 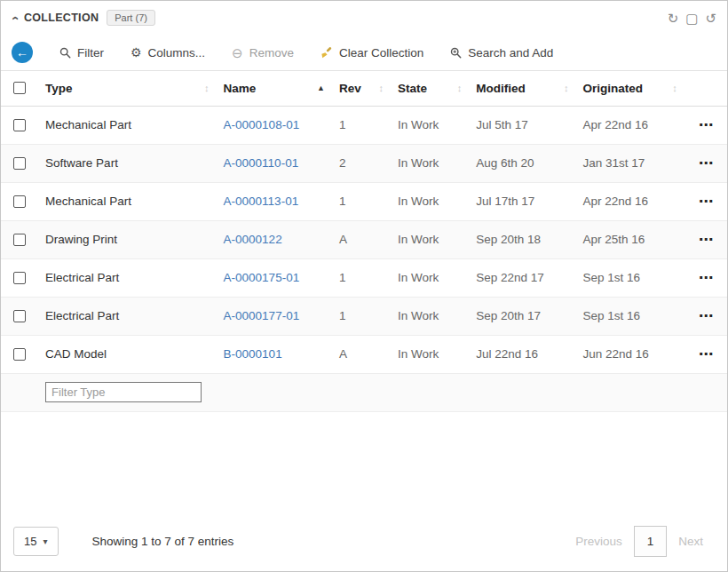 I want to click on part-name-link: B-0000101, so click(x=253, y=354).